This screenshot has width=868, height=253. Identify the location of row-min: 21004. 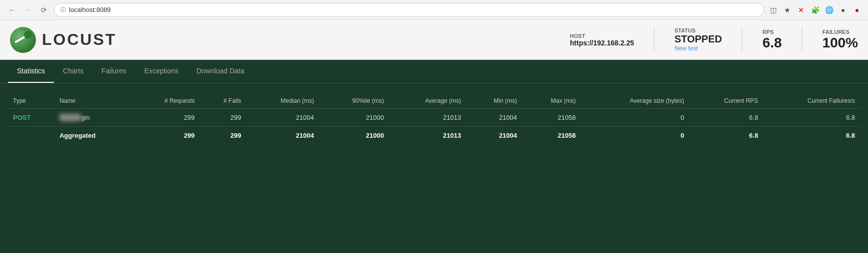
(494, 118).